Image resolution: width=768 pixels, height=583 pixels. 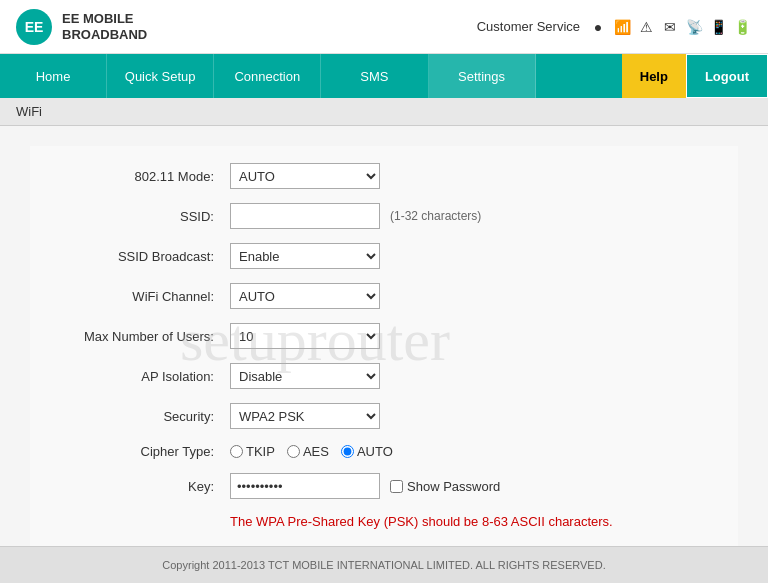 What do you see at coordinates (356, 216) in the screenshot?
I see `ssid-control: (1-32 characters)` at bounding box center [356, 216].